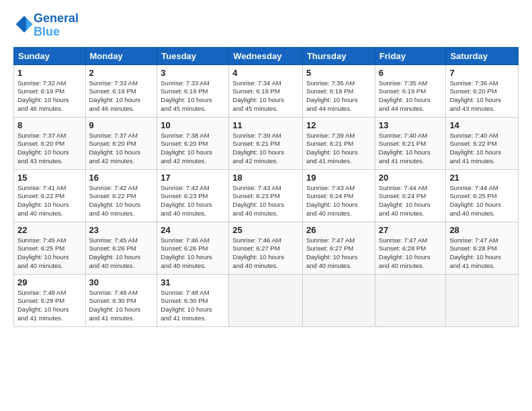 This screenshot has width=532, height=411. What do you see at coordinates (339, 195) in the screenshot?
I see `calendar-cell: 19Sunrise: 7:43 AM Sunset: 6:24 PM Dayli…` at bounding box center [339, 195].